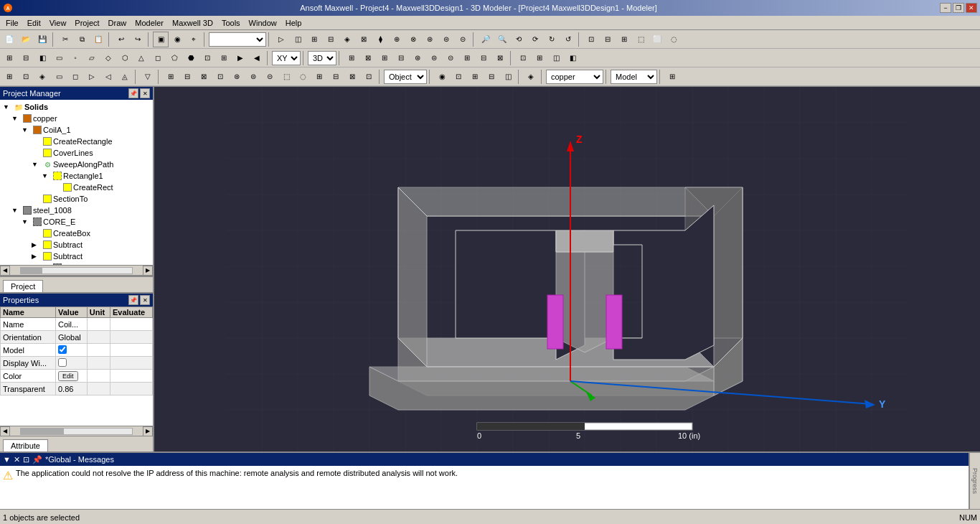  Describe the element at coordinates (87, 23) in the screenshot. I see `menu-project: Project` at that location.